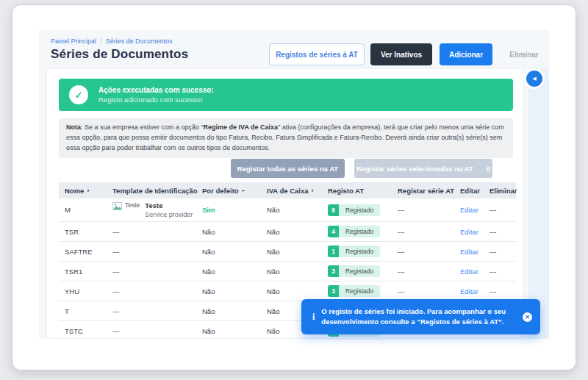  Describe the element at coordinates (287, 210) in the screenshot. I see `table-row: M Teste Teste Service provider Sim Não 6` at that location.